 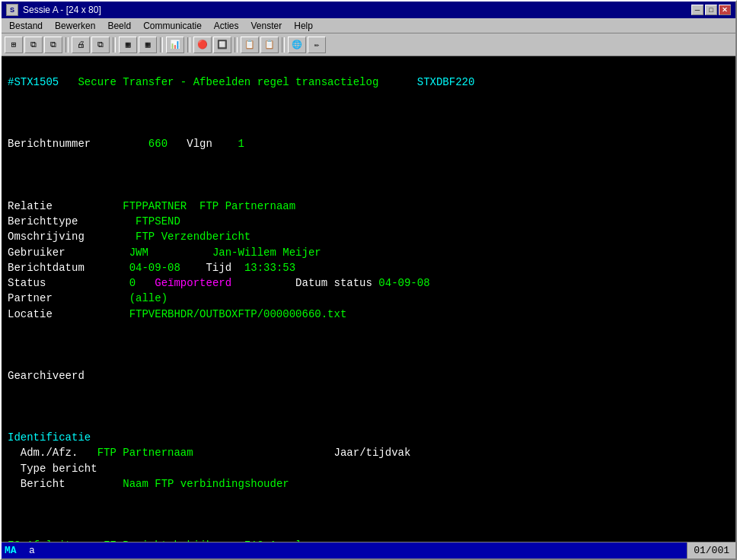 I want to click on sp14, so click(x=145, y=283).